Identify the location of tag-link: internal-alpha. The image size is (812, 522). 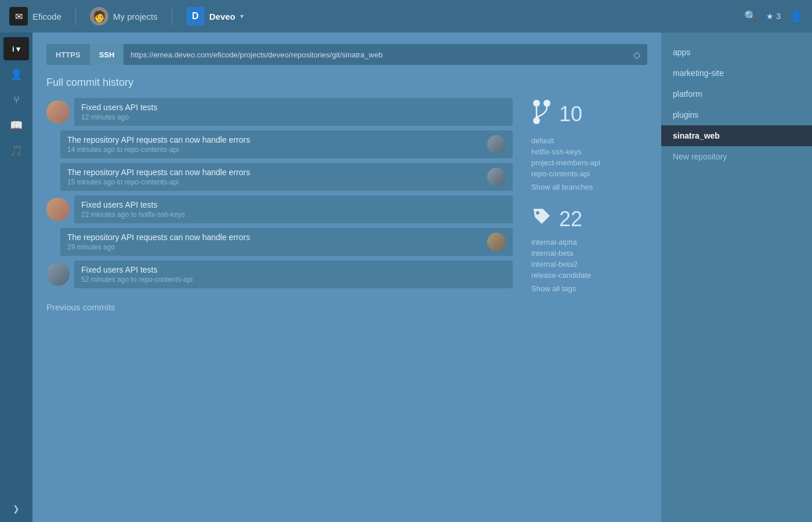
(589, 242).